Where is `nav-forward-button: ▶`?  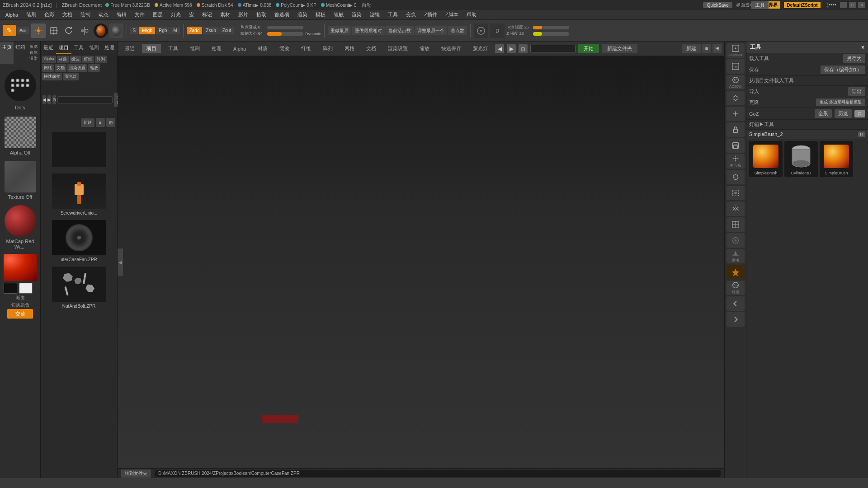
nav-forward-button: ▶ is located at coordinates (49, 100).